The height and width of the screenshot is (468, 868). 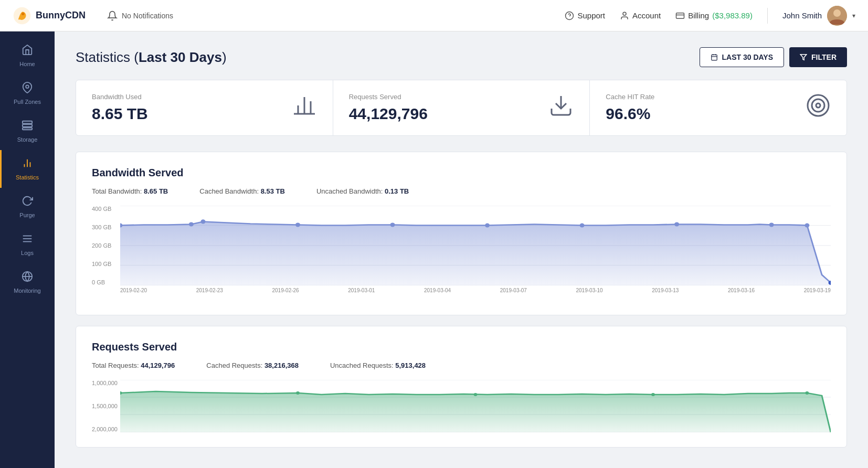 I want to click on sidebar-item-monitoring: Monitoring, so click(x=27, y=282).